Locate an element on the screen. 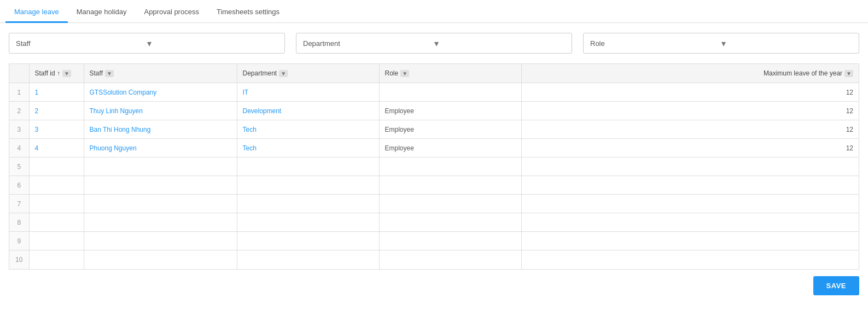  role-filter-arrow-icon: ▾ is located at coordinates (787, 44).